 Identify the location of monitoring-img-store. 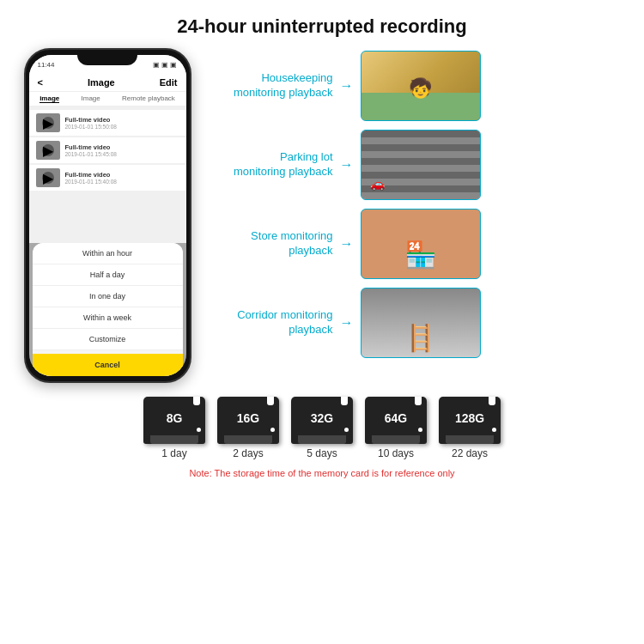
(421, 244).